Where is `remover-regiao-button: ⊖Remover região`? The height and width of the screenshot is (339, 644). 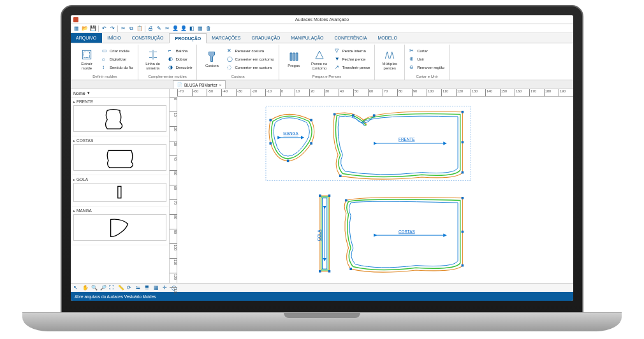
remover-regiao-button: ⊖Remover região is located at coordinates (427, 68).